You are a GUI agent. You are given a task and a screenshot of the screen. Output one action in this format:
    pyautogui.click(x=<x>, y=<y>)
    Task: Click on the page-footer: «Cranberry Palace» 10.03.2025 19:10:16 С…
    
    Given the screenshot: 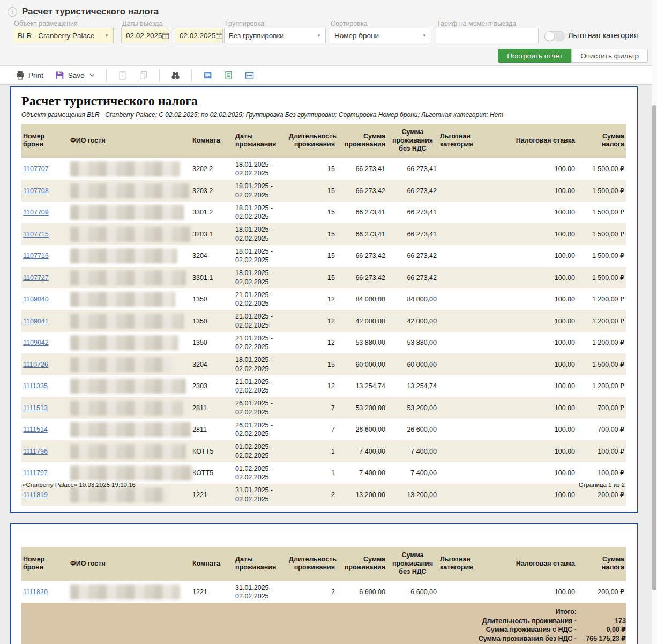 What is the action you would take?
    pyautogui.click(x=324, y=485)
    